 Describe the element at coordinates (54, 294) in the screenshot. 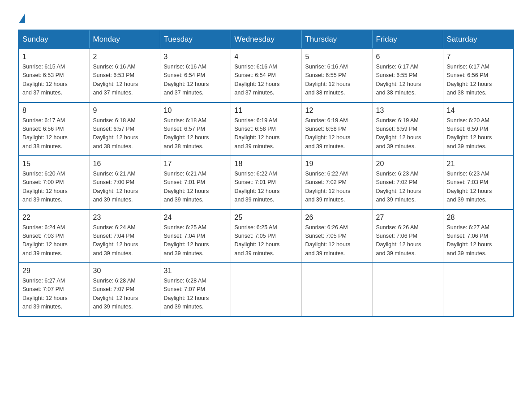

I see `day-info: Sunrise: 6:27 AMSunset: 7:07 PMDaylight:…` at that location.